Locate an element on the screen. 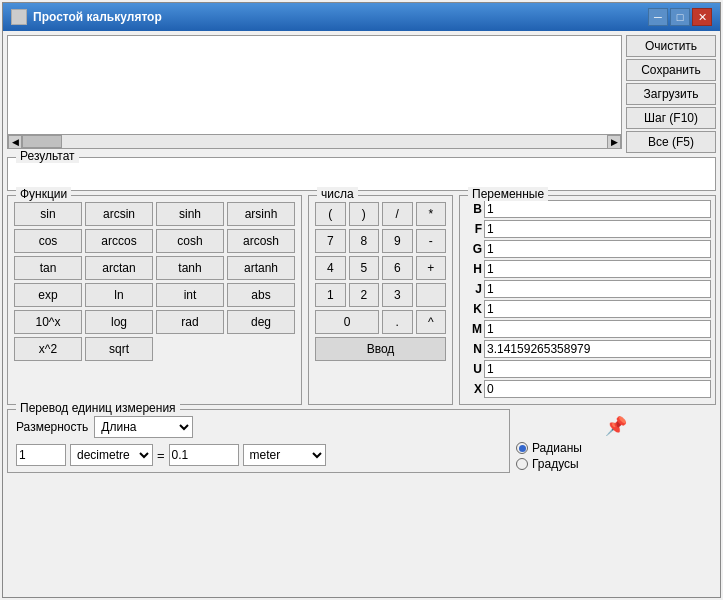 The image size is (723, 600). num-btn-+: + is located at coordinates (432, 268).